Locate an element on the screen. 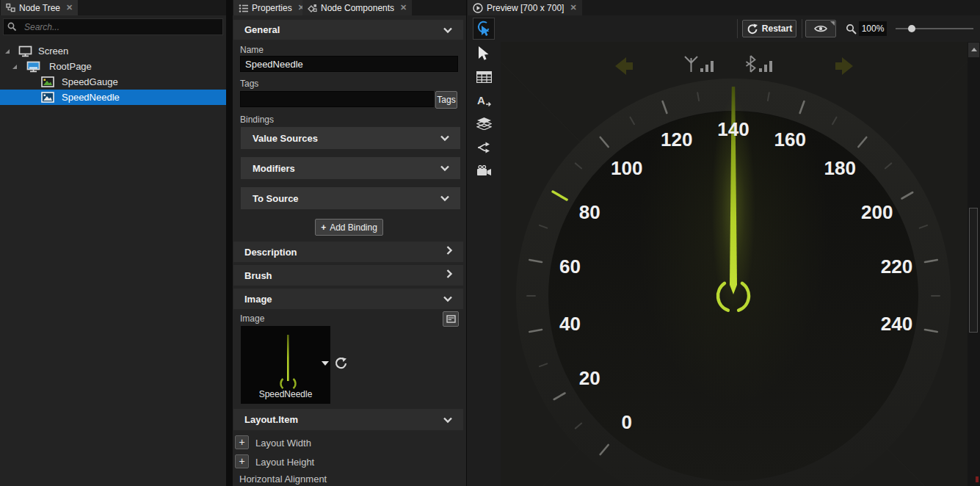 The height and width of the screenshot is (486, 980). image-icon is located at coordinates (48, 82).